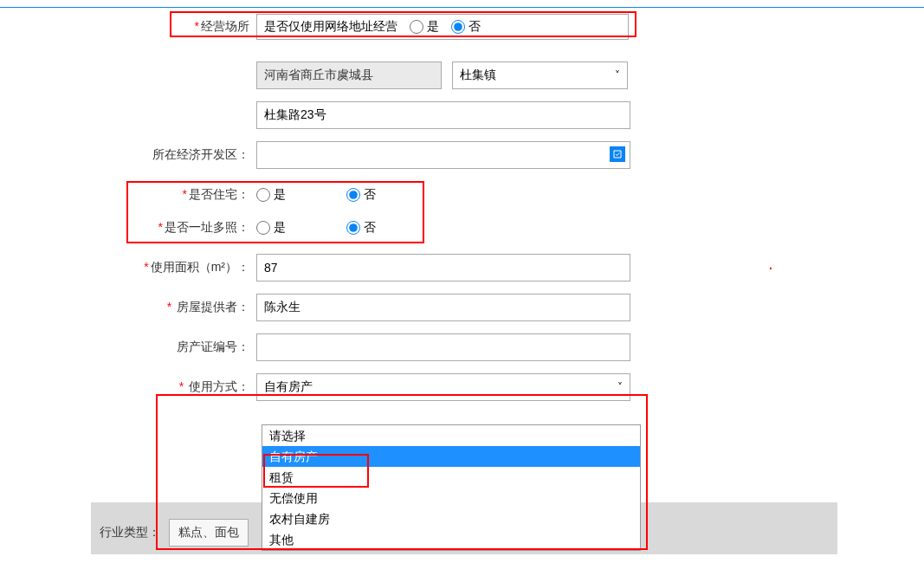  Describe the element at coordinates (462, 228) in the screenshot. I see `row-multi-license: *是否一址多照： 是 否` at that location.